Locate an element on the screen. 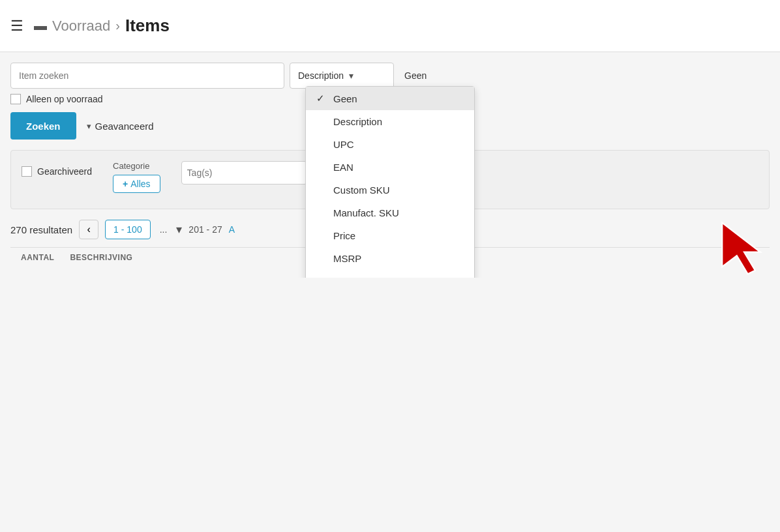  dropdown-item: Description is located at coordinates (390, 121).